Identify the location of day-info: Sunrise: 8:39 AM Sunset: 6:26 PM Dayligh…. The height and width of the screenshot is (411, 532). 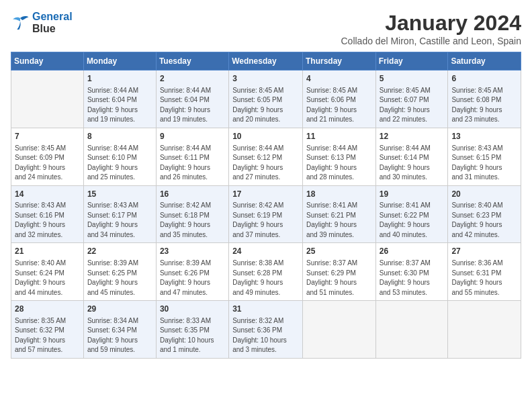
(192, 278).